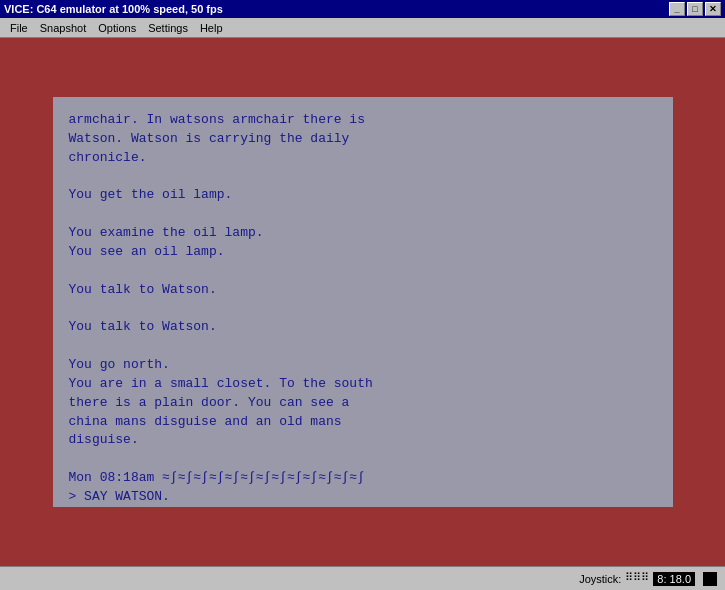  Describe the element at coordinates (612, 579) in the screenshot. I see `joystick-status: Joystick: ⠿⠿⠿` at that location.